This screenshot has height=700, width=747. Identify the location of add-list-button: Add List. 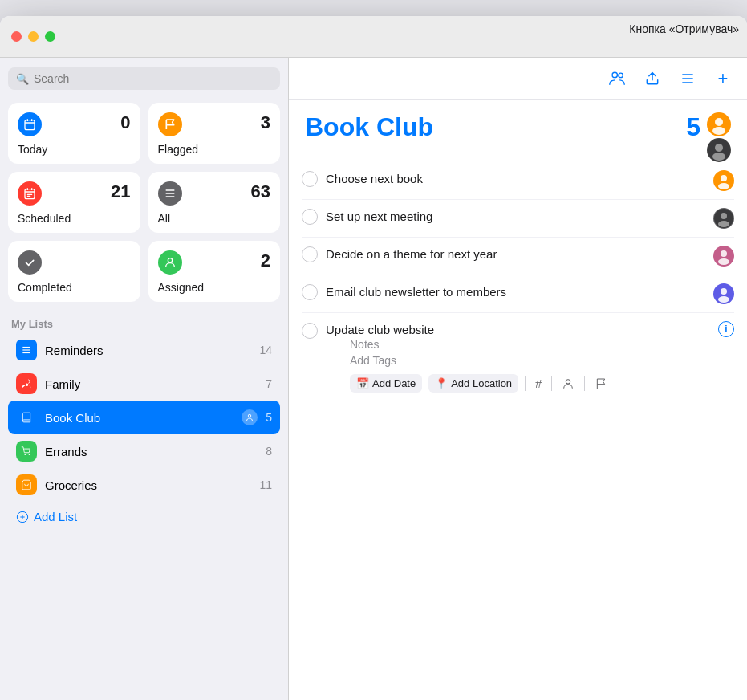
(144, 517).